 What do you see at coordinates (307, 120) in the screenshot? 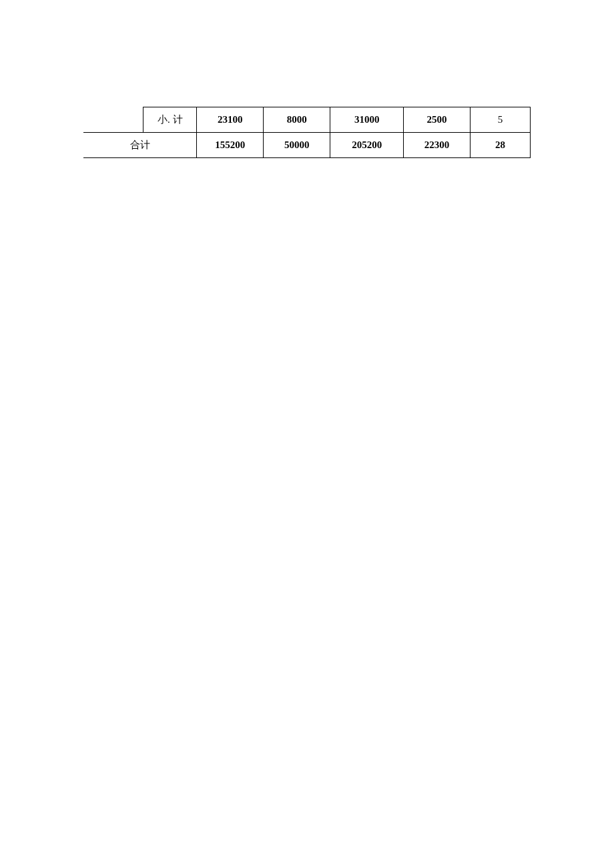
I see `table-row: 小. 计 23100 8000 31000 2500 5` at bounding box center [307, 120].